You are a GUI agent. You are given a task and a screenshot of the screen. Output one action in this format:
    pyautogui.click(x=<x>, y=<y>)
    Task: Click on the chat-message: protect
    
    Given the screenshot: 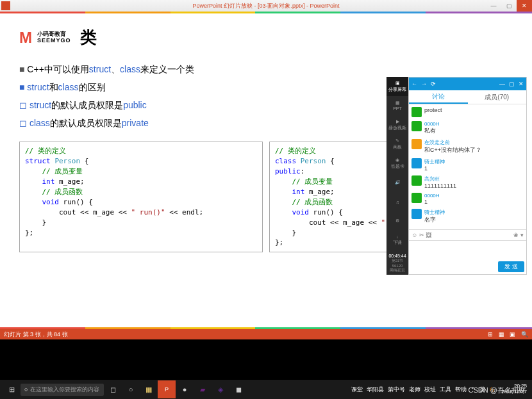 What is the action you would take?
    pyautogui.click(x=468, y=112)
    